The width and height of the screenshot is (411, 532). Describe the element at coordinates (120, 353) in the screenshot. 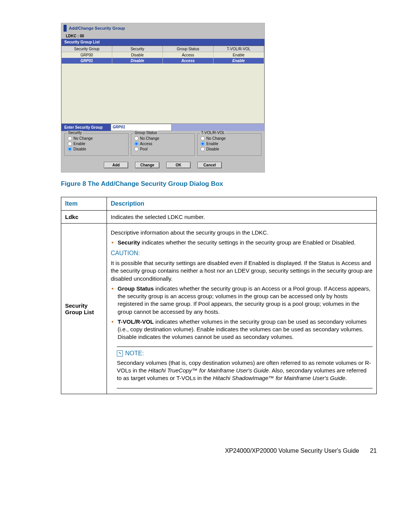

I see `note-icon: ✎` at that location.